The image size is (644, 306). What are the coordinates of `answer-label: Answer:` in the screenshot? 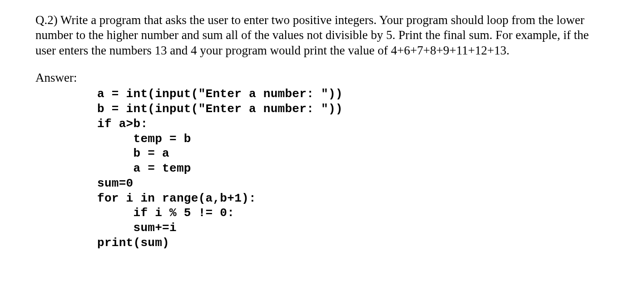 It's located at (322, 78).